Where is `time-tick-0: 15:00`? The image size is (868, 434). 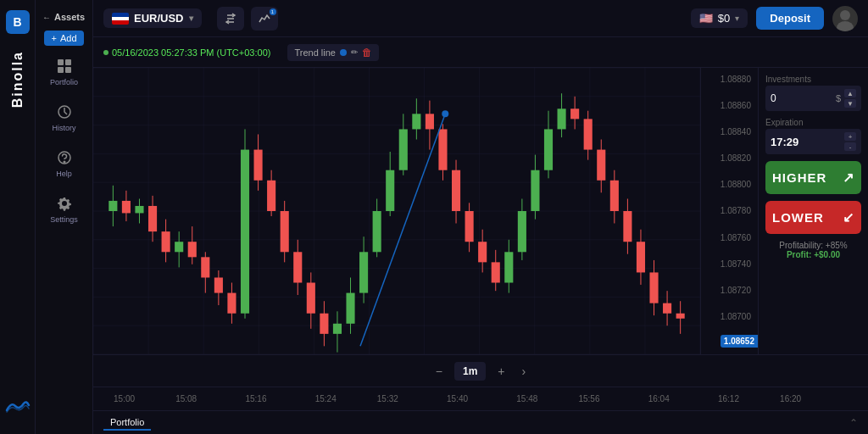 time-tick-0: 15:00 is located at coordinates (124, 398).